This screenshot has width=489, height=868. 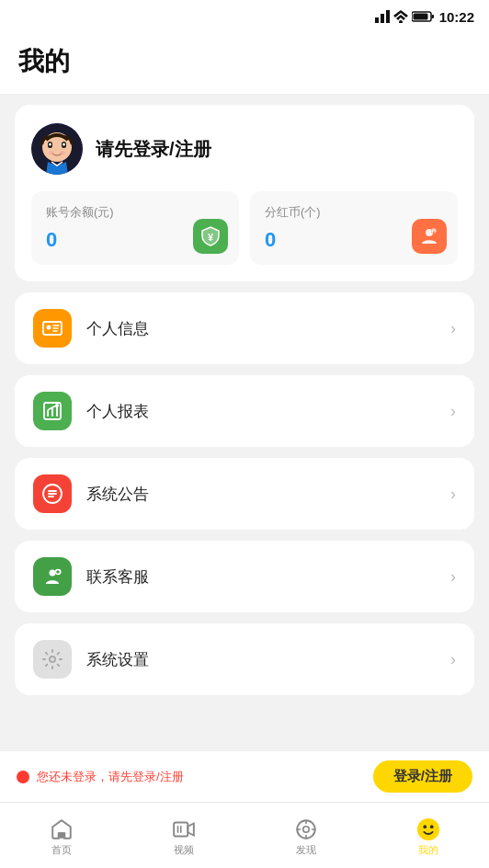 I want to click on profile-header: 请先登录/注册, so click(x=244, y=149).